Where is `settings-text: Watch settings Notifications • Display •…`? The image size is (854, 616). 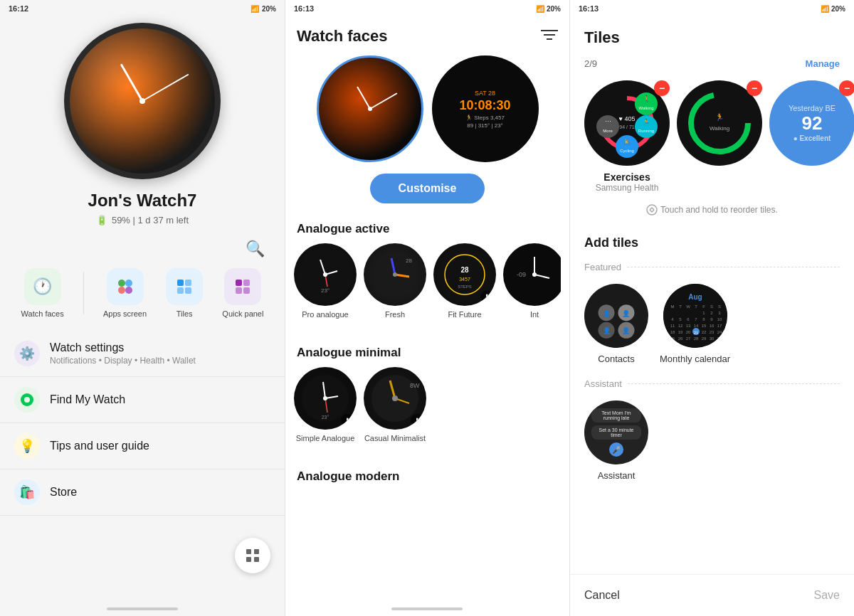 settings-text: Watch settings Notifications • Display •… is located at coordinates (122, 354).